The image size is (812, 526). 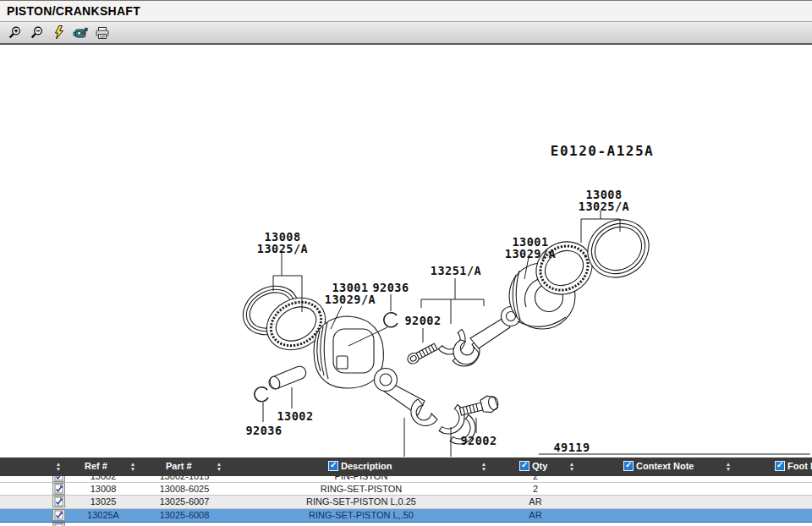 I want to click on part-label-13025A-right: 13025/A, so click(x=604, y=206).